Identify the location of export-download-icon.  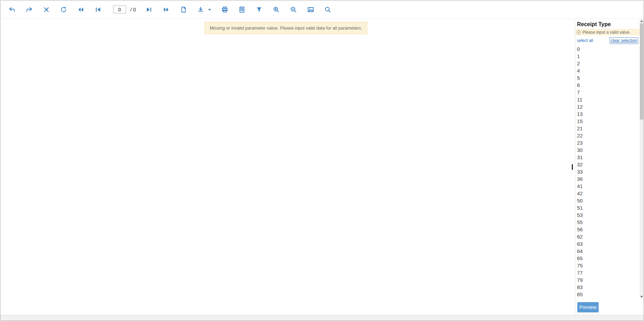
(201, 10).